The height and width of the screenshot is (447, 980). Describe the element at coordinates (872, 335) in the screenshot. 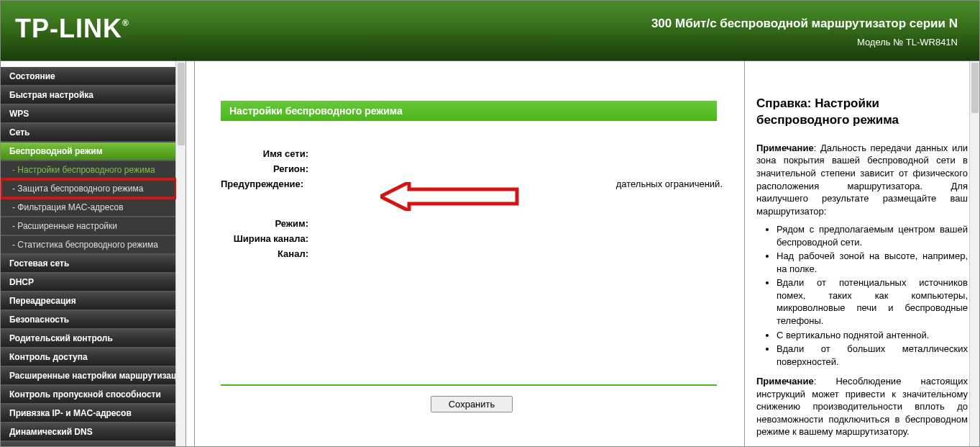

I see `help-bullet-3: С вертикально поднятой антенной.` at that location.